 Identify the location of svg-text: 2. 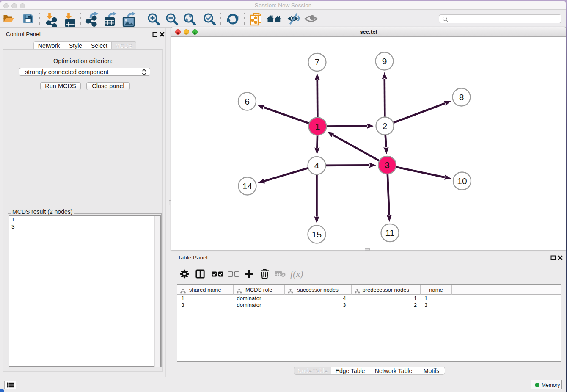
(385, 126).